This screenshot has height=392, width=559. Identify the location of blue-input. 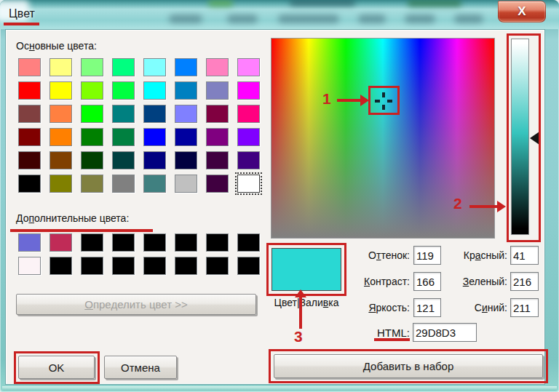
(524, 308).